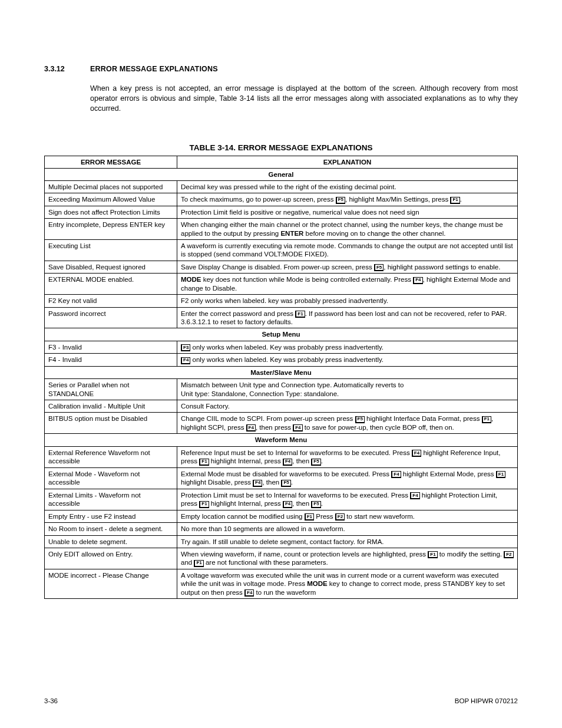 This screenshot has width=562, height=728. I want to click on table-row: BITBUS option must be Disabled Change CI…, so click(282, 423).